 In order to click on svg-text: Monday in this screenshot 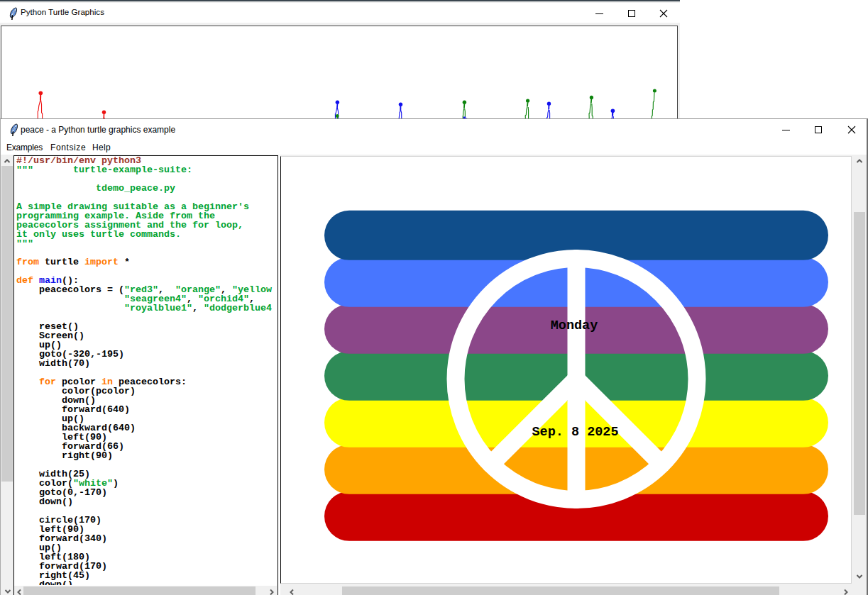, I will do `click(575, 326)`.